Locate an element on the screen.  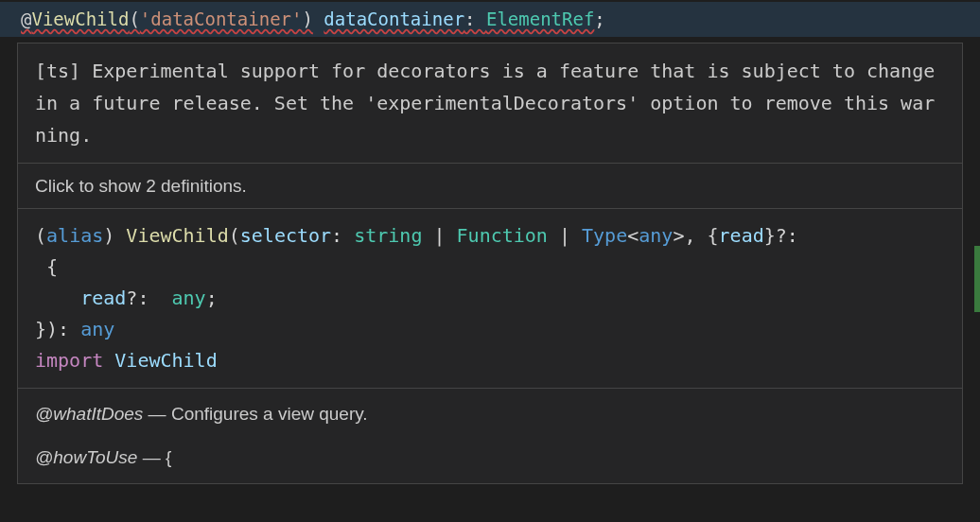
sig-colon1: : is located at coordinates (342, 235).